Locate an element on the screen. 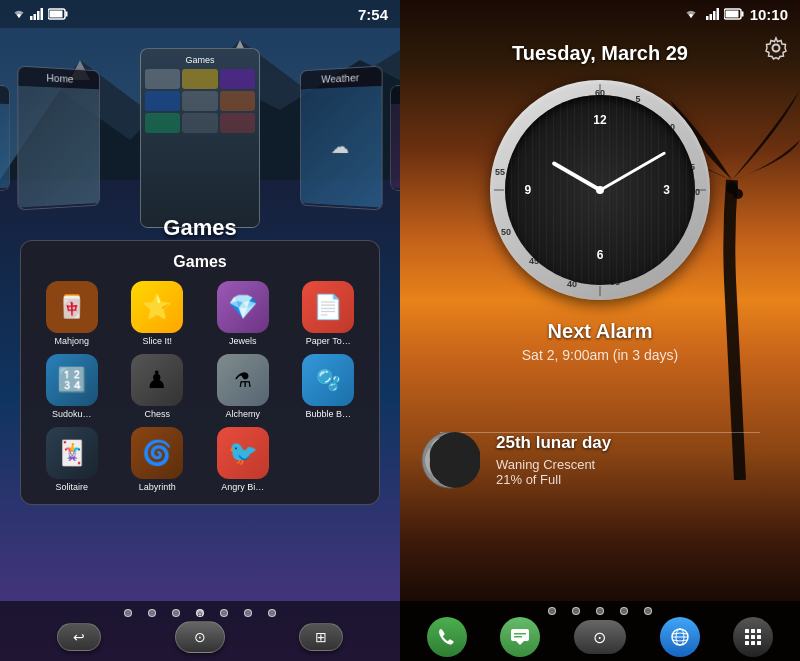 This screenshot has width=800, height=661. game-item-mahjong: 🀄 Mahjong is located at coordinates (72, 314).